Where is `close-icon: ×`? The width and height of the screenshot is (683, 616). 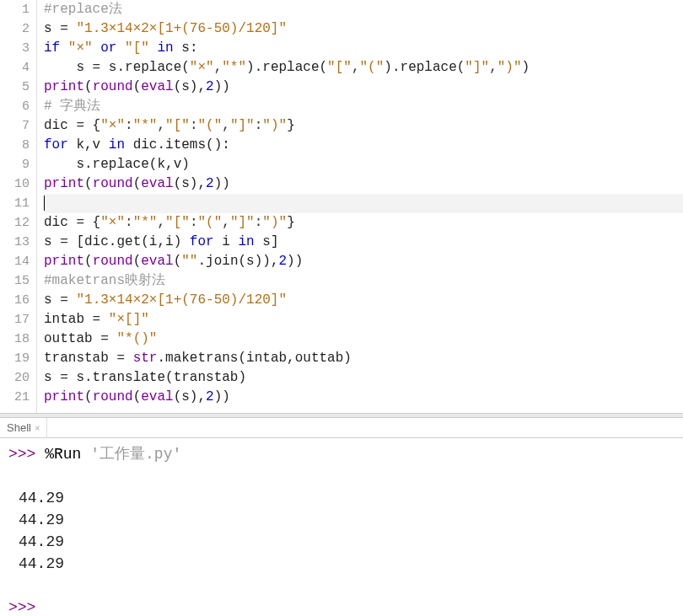 close-icon: × is located at coordinates (37, 428).